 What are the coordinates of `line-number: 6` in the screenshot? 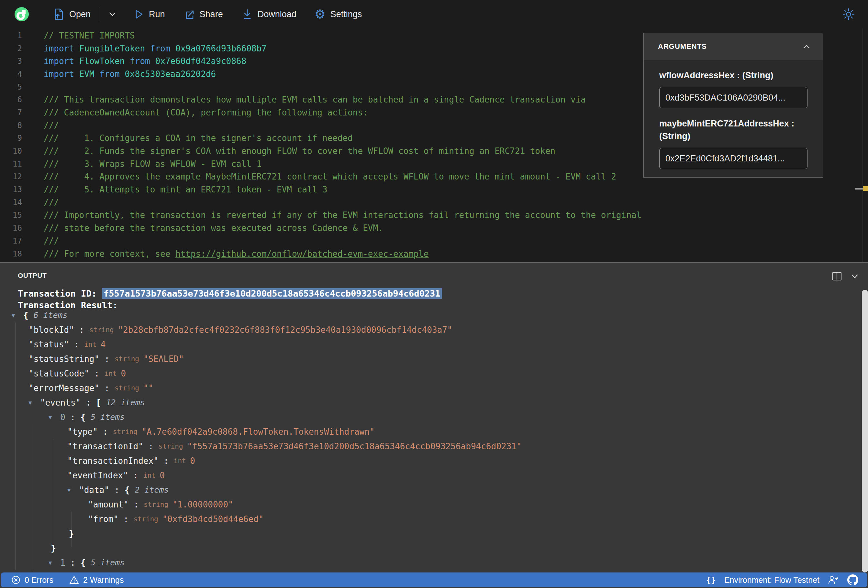 It's located at (11, 100).